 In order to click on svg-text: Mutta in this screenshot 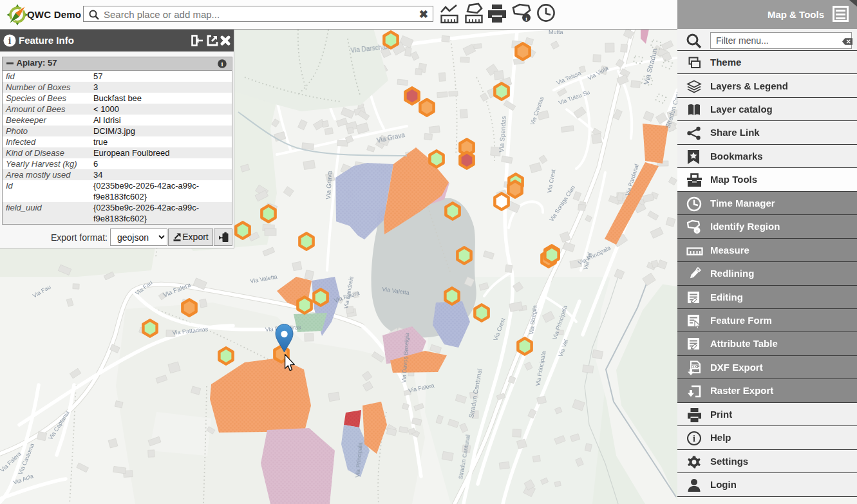, I will do `click(556, 32)`.